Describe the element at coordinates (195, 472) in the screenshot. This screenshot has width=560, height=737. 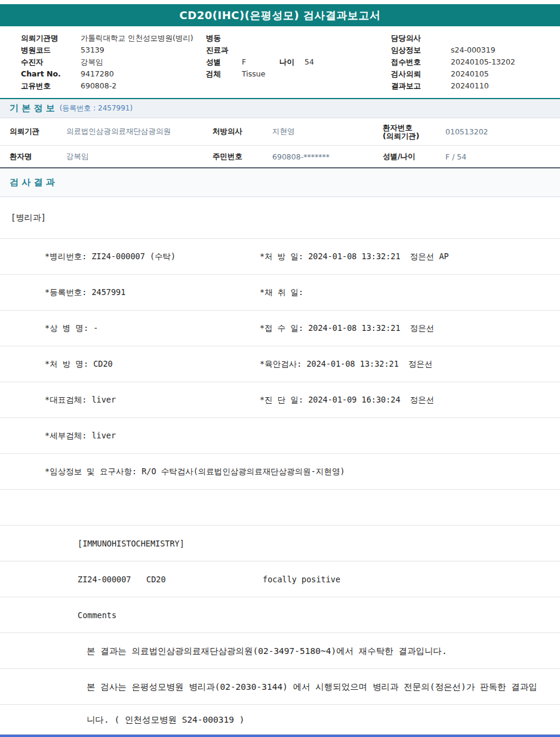
I see `detail-left: *임상정보 및 요구사항: R/O 수탁검사(의료법인삼광의료재단삼광의원-지현…` at that location.